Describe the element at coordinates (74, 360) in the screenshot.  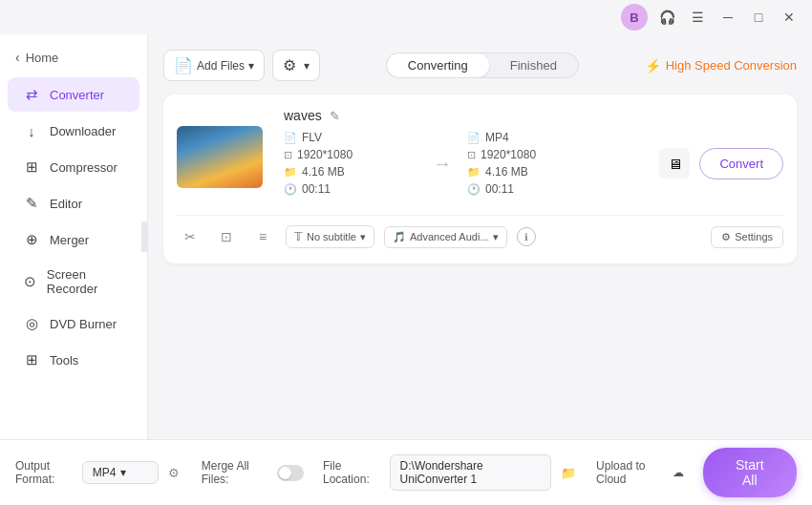
I see `sidebar-item-tools: ⊞ Tools` at that location.